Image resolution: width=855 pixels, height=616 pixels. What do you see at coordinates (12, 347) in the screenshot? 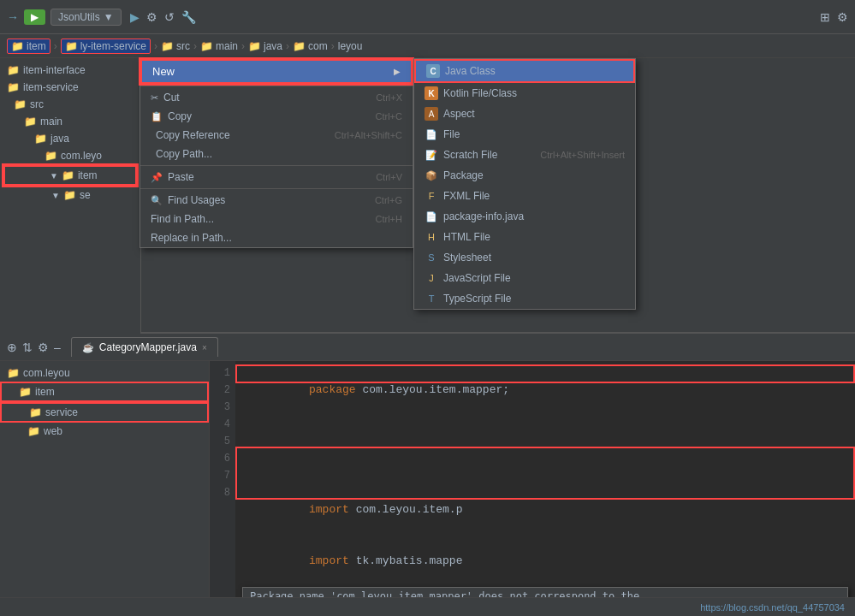
I see `globe-icon: ⊕` at bounding box center [12, 347].